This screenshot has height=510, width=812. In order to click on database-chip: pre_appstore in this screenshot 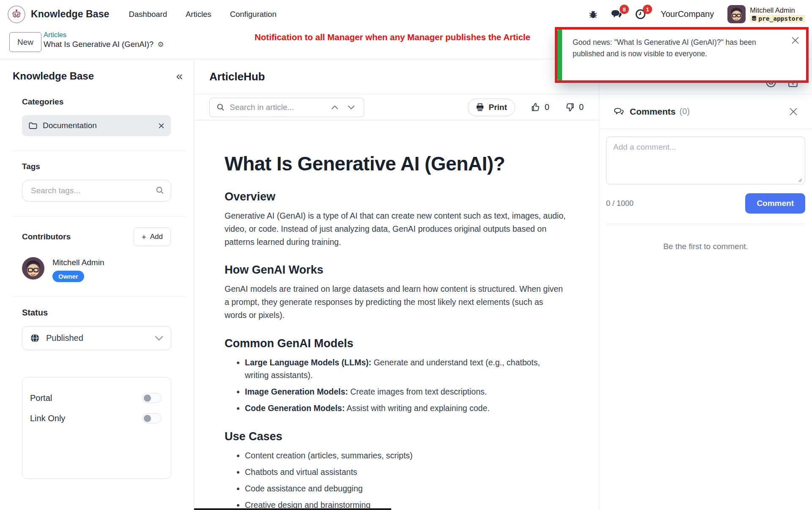, I will do `click(777, 19)`.